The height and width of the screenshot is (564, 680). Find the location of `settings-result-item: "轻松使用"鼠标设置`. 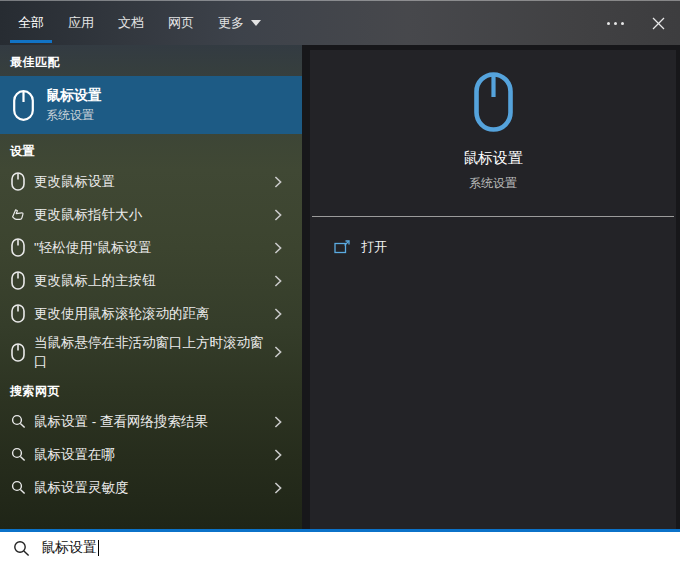

settings-result-item: "轻松使用"鼠标设置 is located at coordinates (151, 248).